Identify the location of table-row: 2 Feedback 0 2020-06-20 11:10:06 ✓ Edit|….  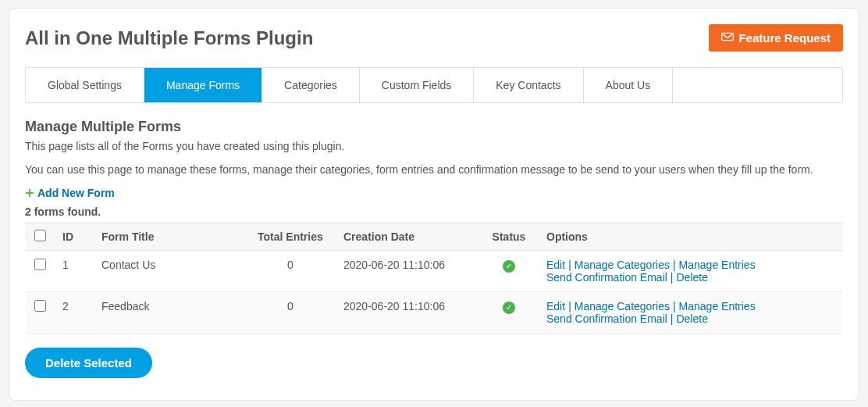
(434, 312).